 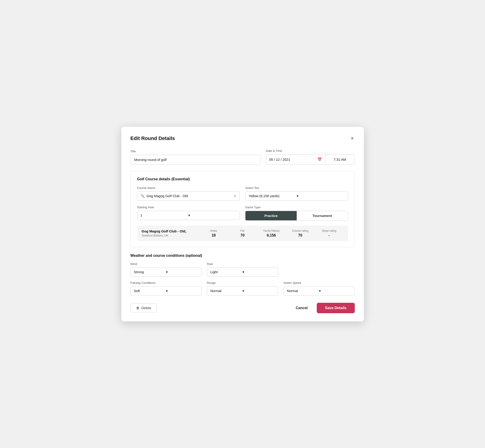 What do you see at coordinates (170, 233) in the screenshot?
I see `course-info-name: Gog Magog Golf Club - Old, Shelford Bott…` at bounding box center [170, 233].